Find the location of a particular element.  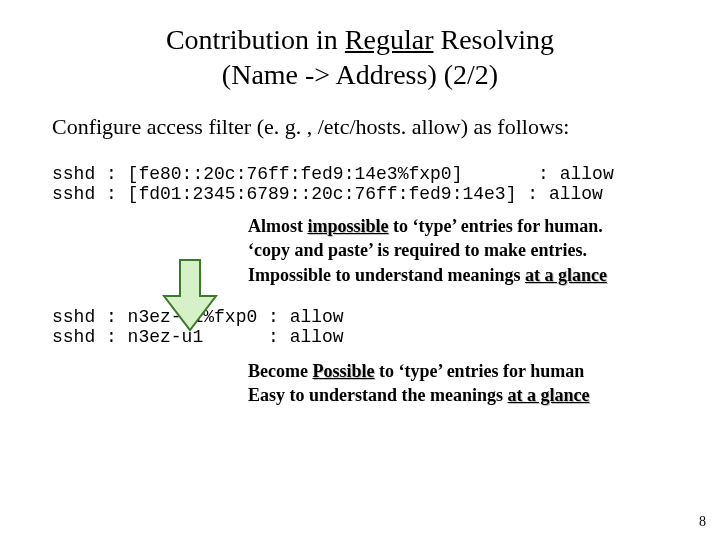

note1-l2: ‘copy and paste’ is required to make ent… is located at coordinates (418, 250).